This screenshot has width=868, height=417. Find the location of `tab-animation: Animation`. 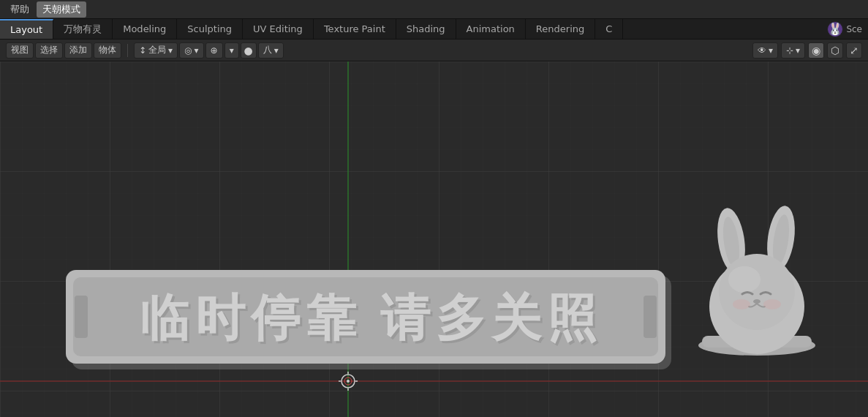

tab-animation: Animation is located at coordinates (491, 29).